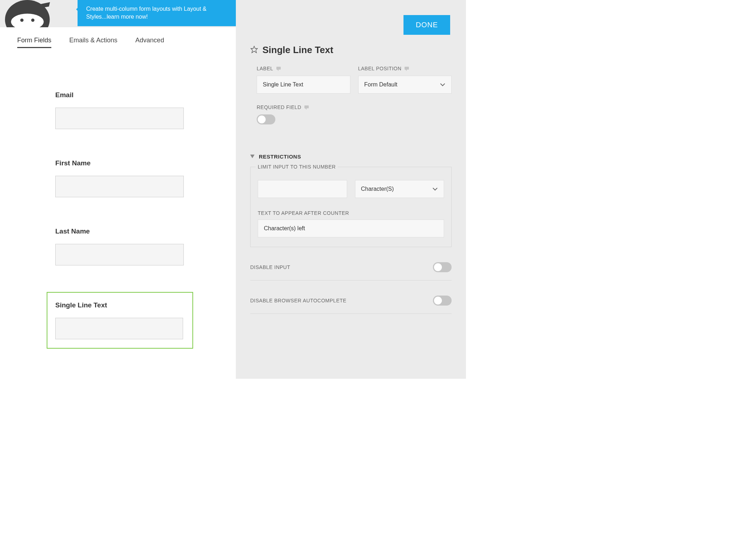 The image size is (756, 538). Describe the element at coordinates (265, 69) in the screenshot. I see `label-heading: LABEL` at that location.